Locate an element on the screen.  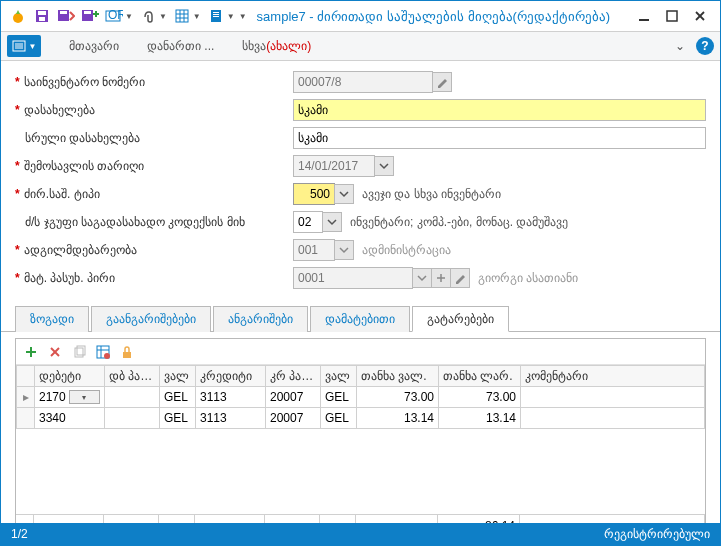
ribbon-right: ⌄ ? is located at coordinates (694, 46).